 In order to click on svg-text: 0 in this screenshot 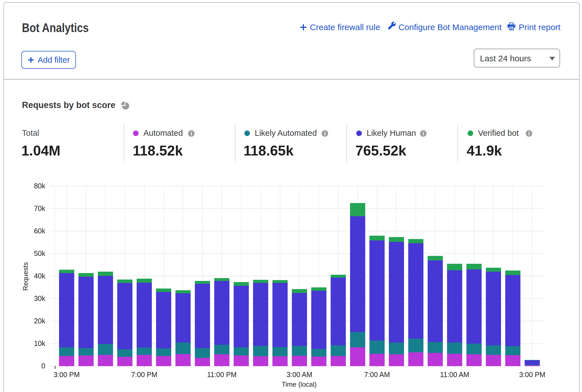, I will do `click(43, 366)`.